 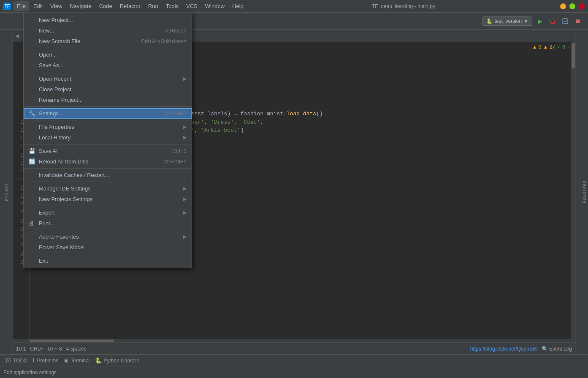 What do you see at coordinates (108, 55) in the screenshot?
I see `menu-entry-open: Open...` at bounding box center [108, 55].